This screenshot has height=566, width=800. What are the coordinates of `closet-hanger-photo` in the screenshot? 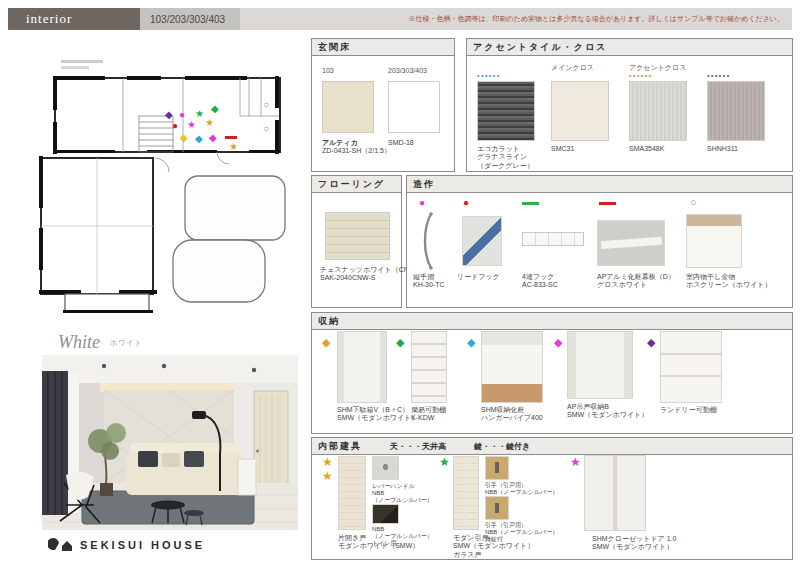 It's located at (512, 367).